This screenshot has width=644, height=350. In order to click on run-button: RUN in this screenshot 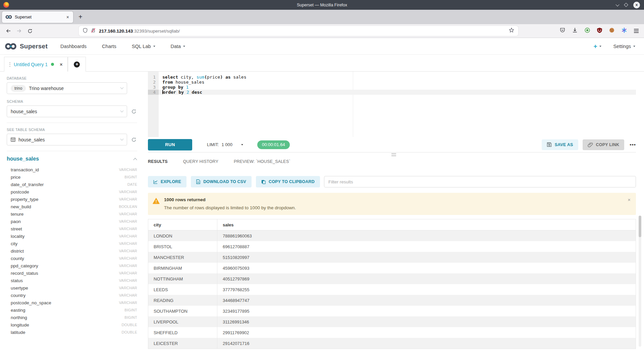, I will do `click(170, 145)`.